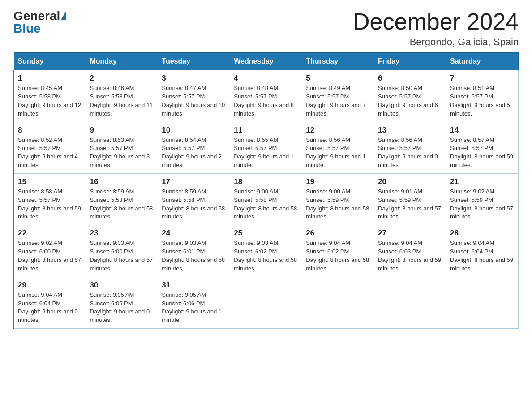 This screenshot has height=411, width=532. What do you see at coordinates (194, 148) in the screenshot?
I see `calendar-cell: 10 Sunrise: 8:54 AMSunset: 5:57 PMDaylig…` at bounding box center [194, 148].